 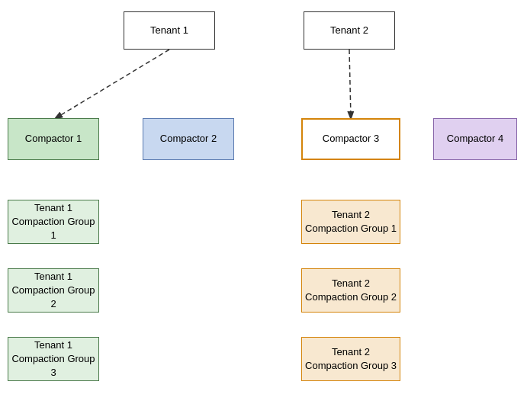 What do you see at coordinates (53, 291) in the screenshot?
I see `t1g2-label: Tenant 1 Compaction Group 2` at bounding box center [53, 291].